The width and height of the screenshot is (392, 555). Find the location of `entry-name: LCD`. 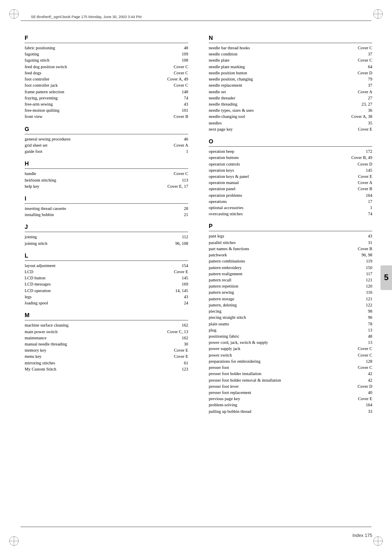

entry-name: LCD is located at coordinates (29, 272).